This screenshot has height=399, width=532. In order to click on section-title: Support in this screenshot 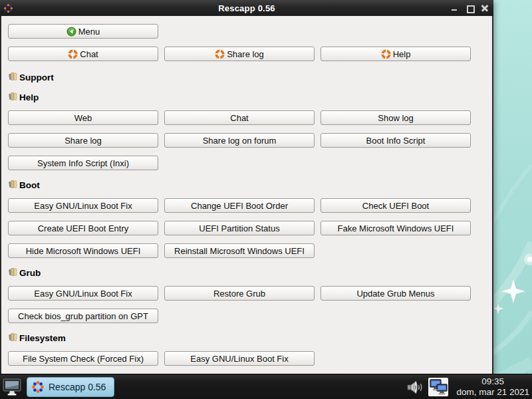, I will do `click(37, 77)`.